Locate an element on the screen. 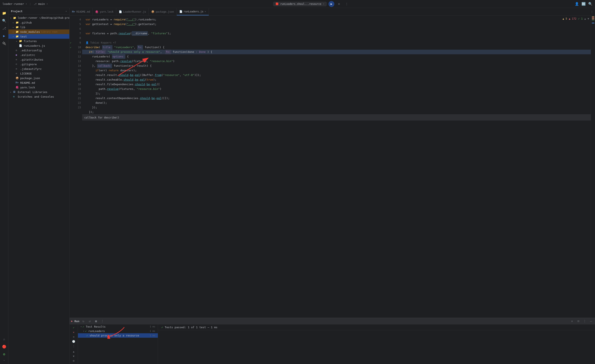 The height and width of the screenshot is (364, 595). tree-item-editorconfig: ▸ ⚙ .editorconfig is located at coordinates (39, 50).